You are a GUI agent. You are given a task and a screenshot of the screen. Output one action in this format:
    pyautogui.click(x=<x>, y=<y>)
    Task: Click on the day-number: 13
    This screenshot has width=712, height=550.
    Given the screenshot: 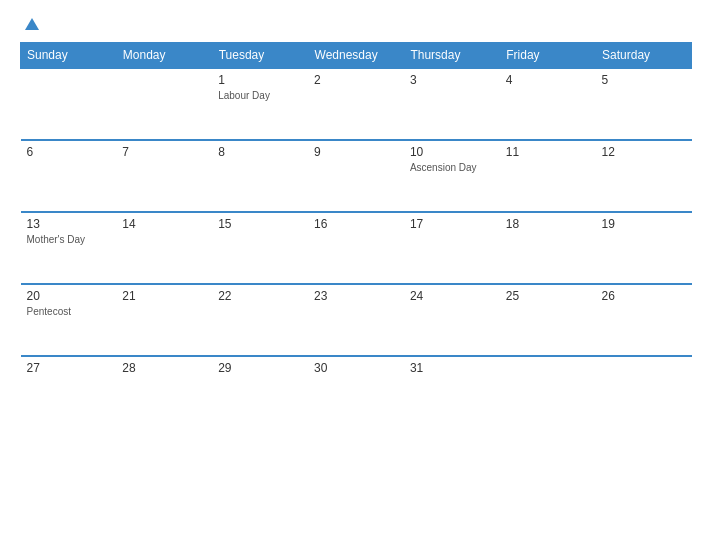 What is the action you would take?
    pyautogui.click(x=69, y=224)
    